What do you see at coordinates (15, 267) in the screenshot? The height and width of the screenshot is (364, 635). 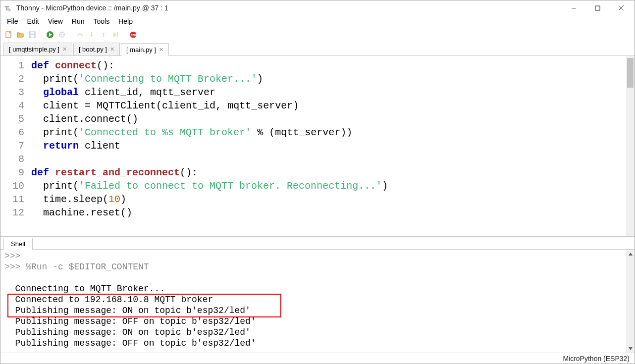 I see `shell-prompt: >>>` at bounding box center [15, 267].